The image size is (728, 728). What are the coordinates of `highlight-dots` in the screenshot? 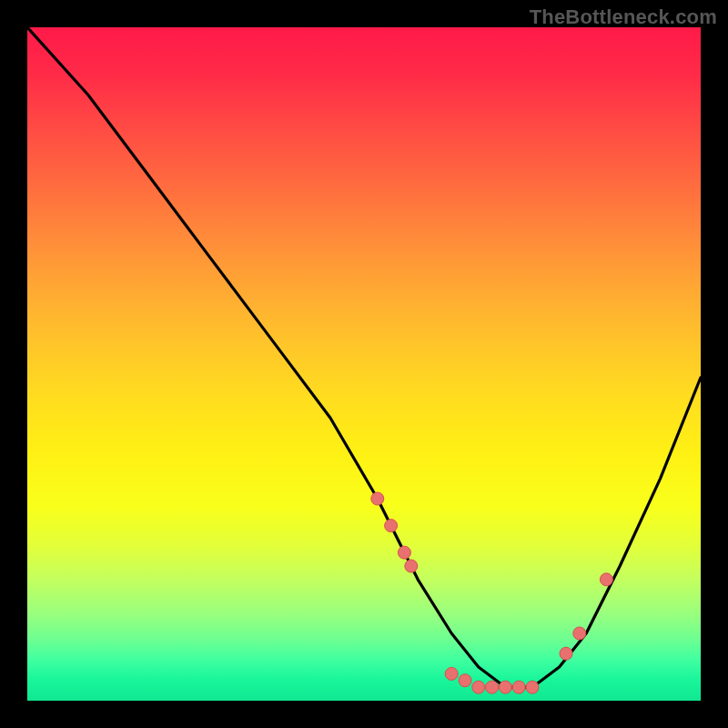 It's located at (492, 593).